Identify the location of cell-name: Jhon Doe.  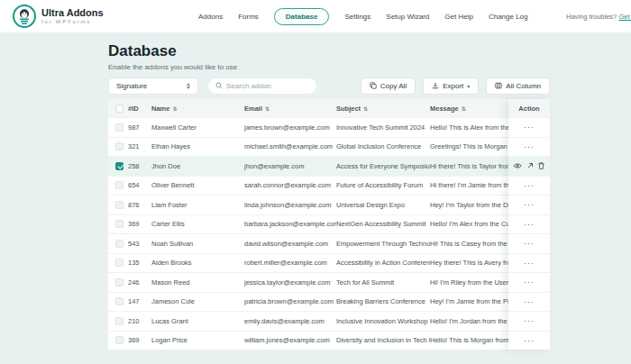
(198, 166).